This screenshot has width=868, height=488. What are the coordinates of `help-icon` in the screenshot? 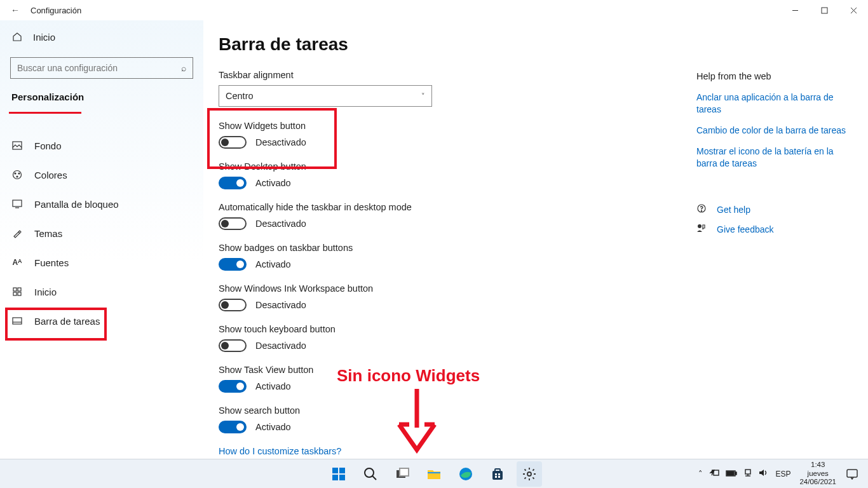 It's located at (702, 210).